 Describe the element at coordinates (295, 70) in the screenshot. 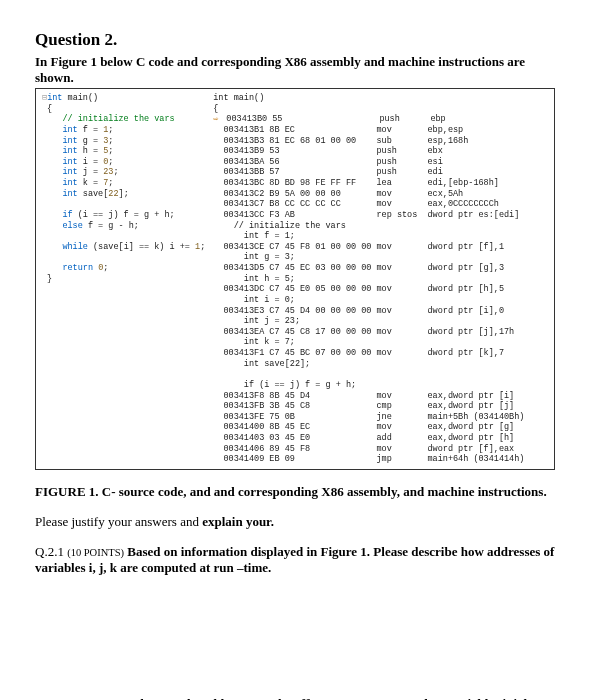

I see `question-intro: In Figure 1 below C code and correspondi…` at that location.